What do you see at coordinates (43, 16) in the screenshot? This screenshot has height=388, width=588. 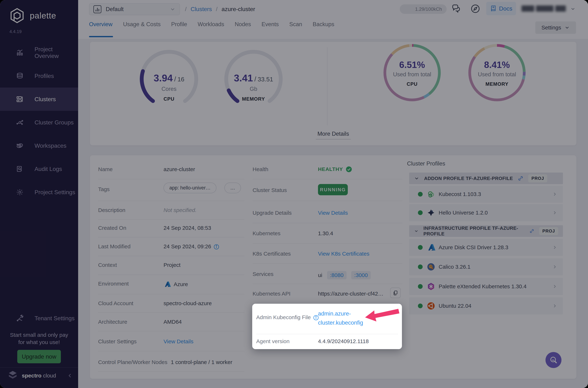 I see `app-title: palette` at bounding box center [43, 16].